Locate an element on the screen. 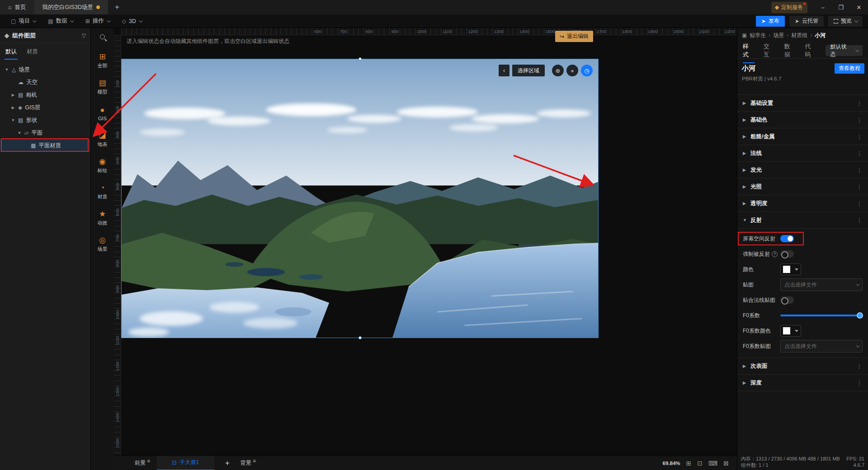 This screenshot has height=470, width=868. screen-tab-active: ⊡ 子大屏1 is located at coordinates (186, 463).